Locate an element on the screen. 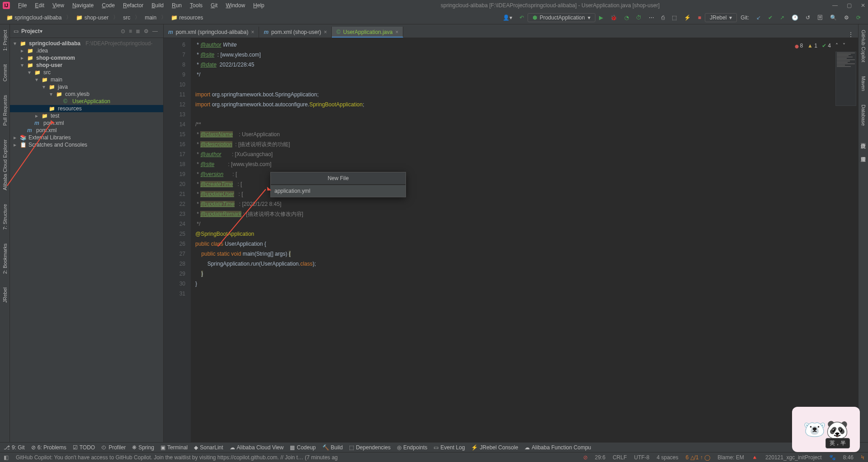 The height and width of the screenshot is (462, 868). breadcrumb-item: src is located at coordinates (127, 18).